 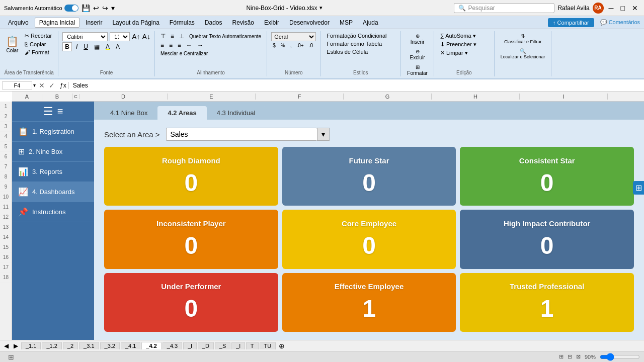 I want to click on cell-reference, so click(x=17, y=85).